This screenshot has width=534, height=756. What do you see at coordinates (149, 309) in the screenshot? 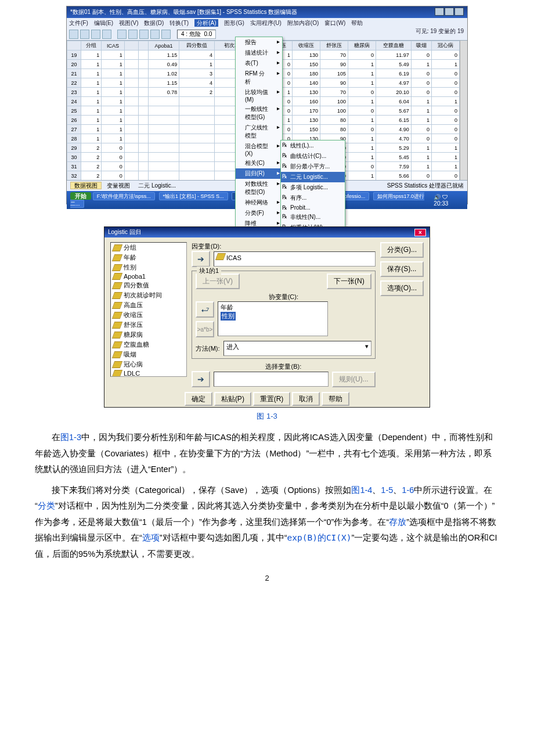
I see `variable-list: 分组年龄性别Apoba1四分数值初次就诊时间高血压收缩压舒张压糖尿病空腹血糖吸烟…` at bounding box center [149, 309].